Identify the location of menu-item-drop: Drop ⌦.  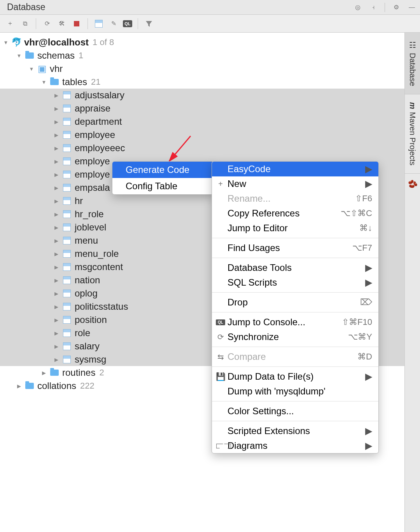
(295, 302).